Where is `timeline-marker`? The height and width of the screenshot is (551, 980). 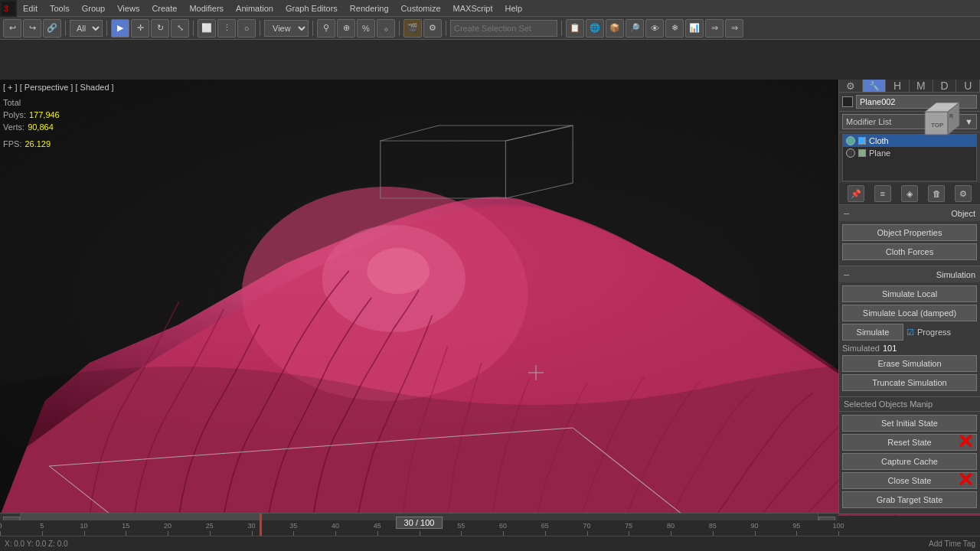 timeline-marker is located at coordinates (260, 525).